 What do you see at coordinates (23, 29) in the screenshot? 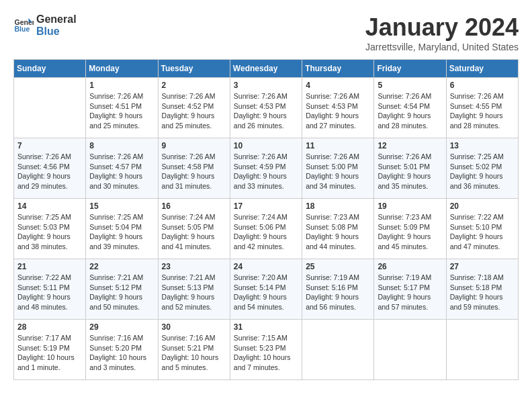
I see `svg-text: Blue` at bounding box center [23, 29].